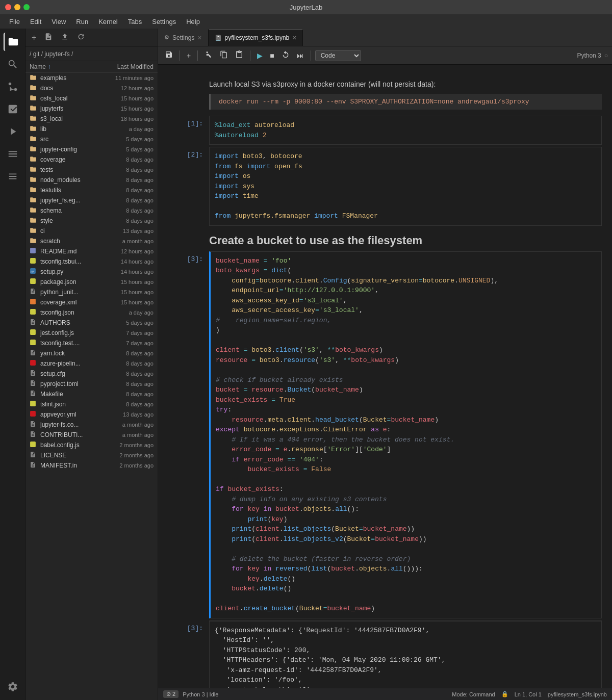 The height and width of the screenshot is (700, 612). Describe the element at coordinates (14, 21) in the screenshot. I see `menu-file: File` at that location.